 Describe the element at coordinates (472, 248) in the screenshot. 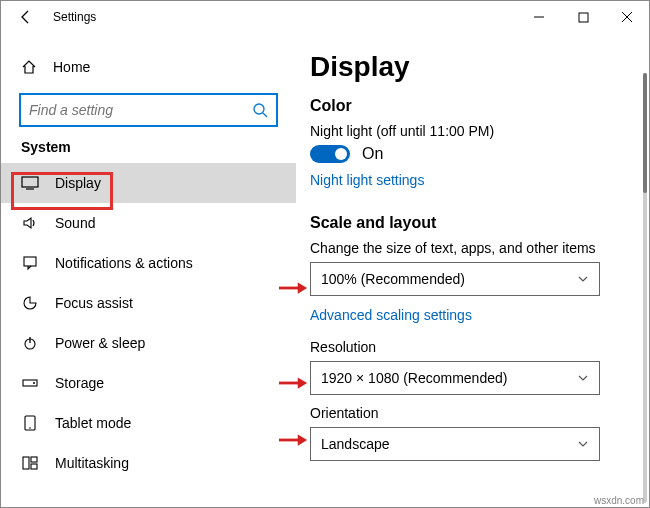

I see `text-size-label: Change the size of text, apps, and other…` at that location.